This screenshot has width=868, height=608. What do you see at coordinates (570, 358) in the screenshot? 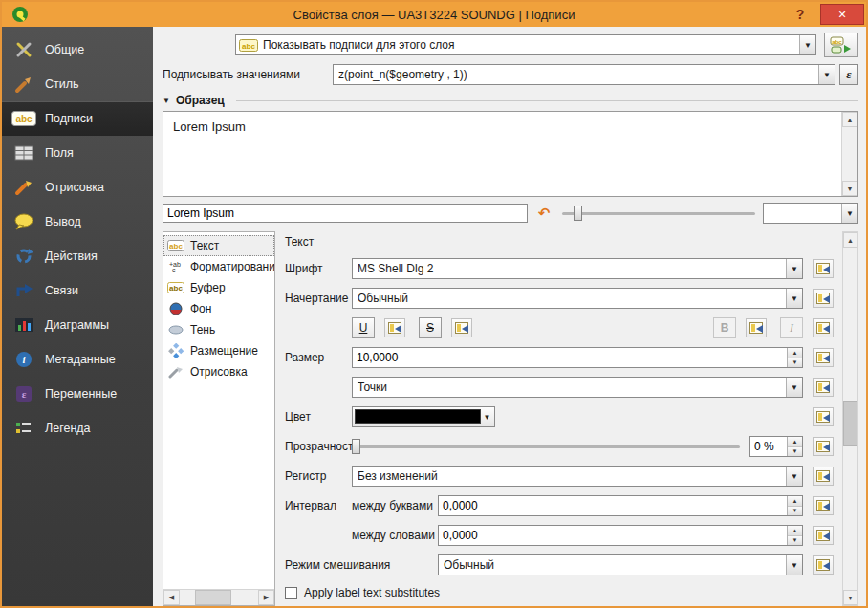
I see `size-input` at bounding box center [570, 358].